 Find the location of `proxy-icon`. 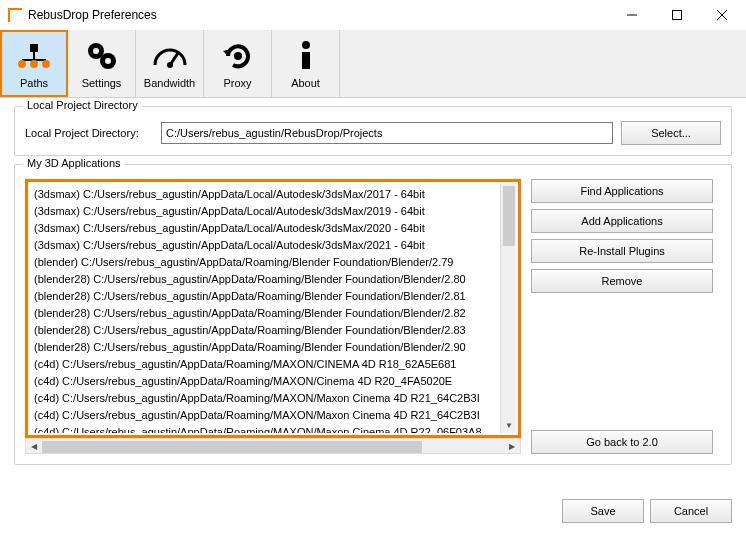

proxy-icon is located at coordinates (238, 56).